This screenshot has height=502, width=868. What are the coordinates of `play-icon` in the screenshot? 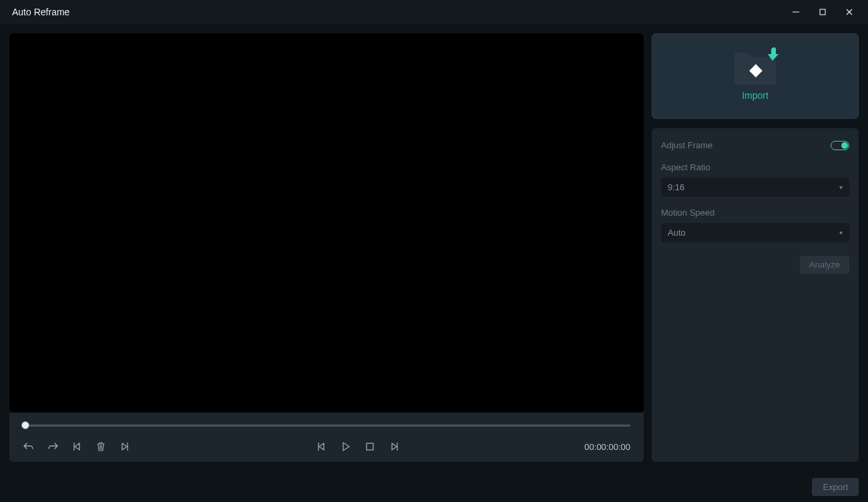 It's located at (346, 447).